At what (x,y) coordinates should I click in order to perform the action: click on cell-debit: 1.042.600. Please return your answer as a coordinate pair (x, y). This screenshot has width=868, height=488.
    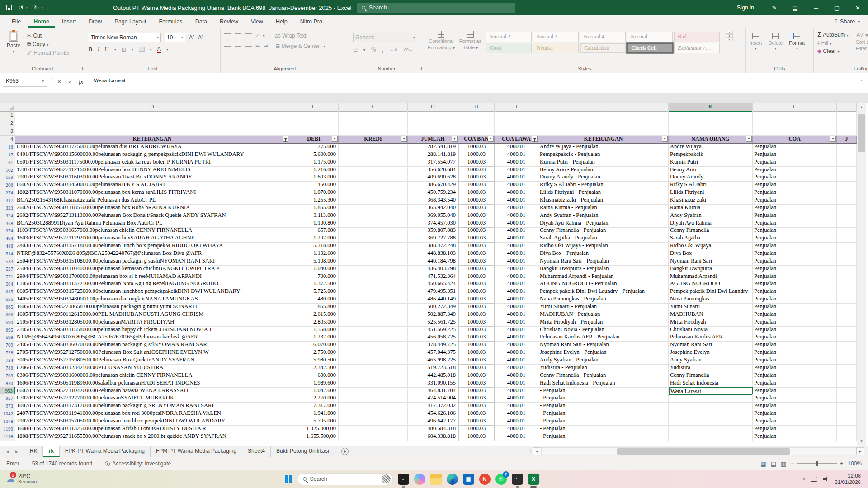
    Looking at the image, I should click on (314, 391).